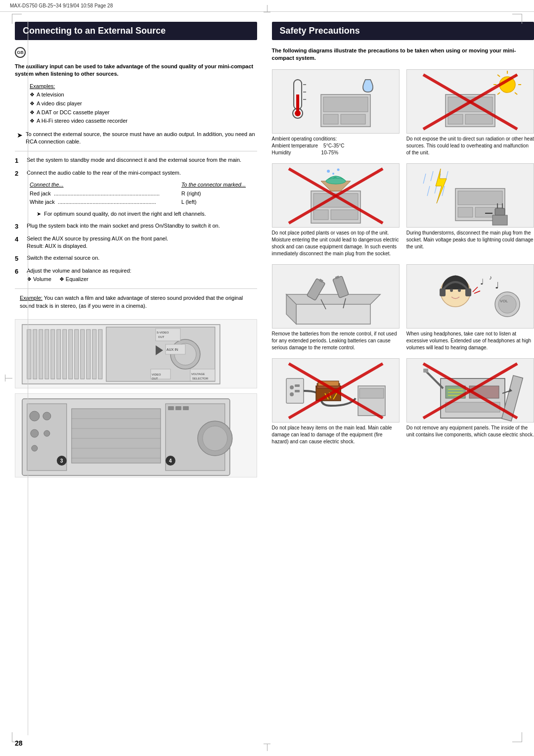 This screenshot has width=534, height=756. I want to click on left-margin-line, so click(28, 378).